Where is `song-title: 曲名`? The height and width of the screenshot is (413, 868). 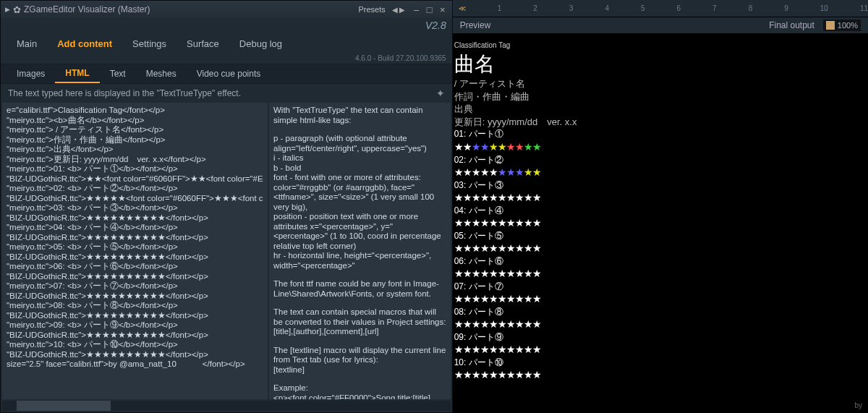
song-title: 曲名 is located at coordinates (660, 64).